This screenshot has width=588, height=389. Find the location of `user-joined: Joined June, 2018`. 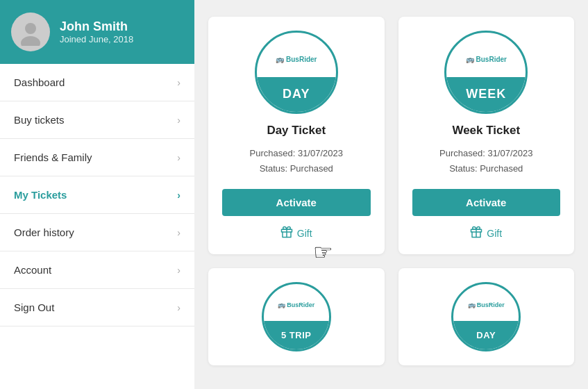

user-joined: Joined June, 2018 is located at coordinates (96, 39).